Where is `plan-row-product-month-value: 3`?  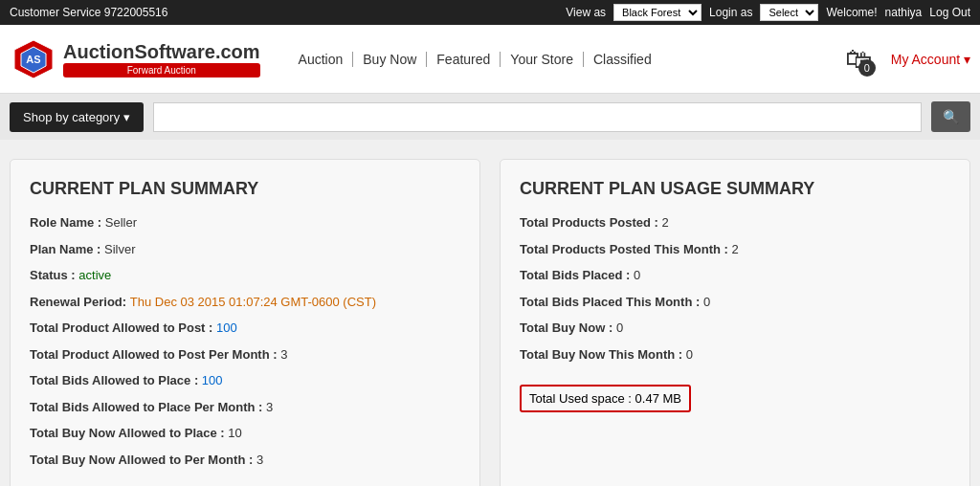
plan-row-product-month-value: 3 is located at coordinates (283, 354).